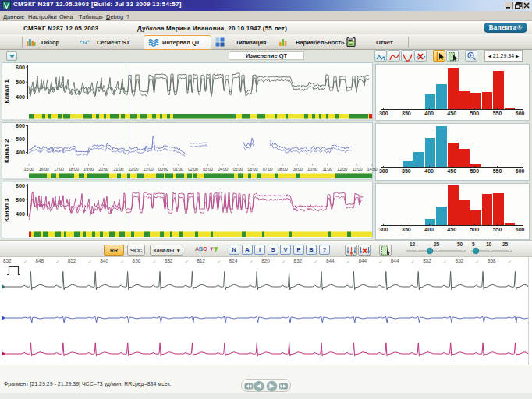 This screenshot has height=399, width=532. What do you see at coordinates (253, 169) in the screenshot?
I see `svg-text: 06:00` at bounding box center [253, 169].